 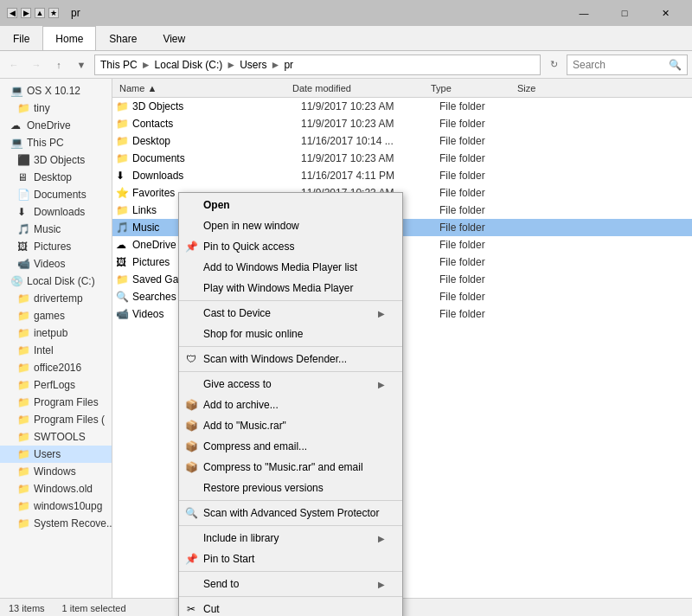 I want to click on sidebar-item-localdisk: 💿 Local Disk (C:), so click(x=55, y=281).